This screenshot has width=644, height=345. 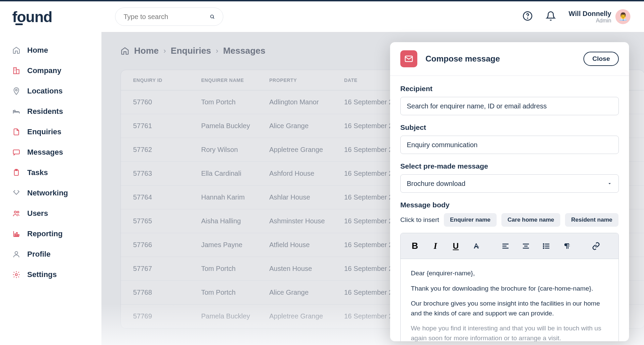 I want to click on global-search, so click(x=169, y=17).